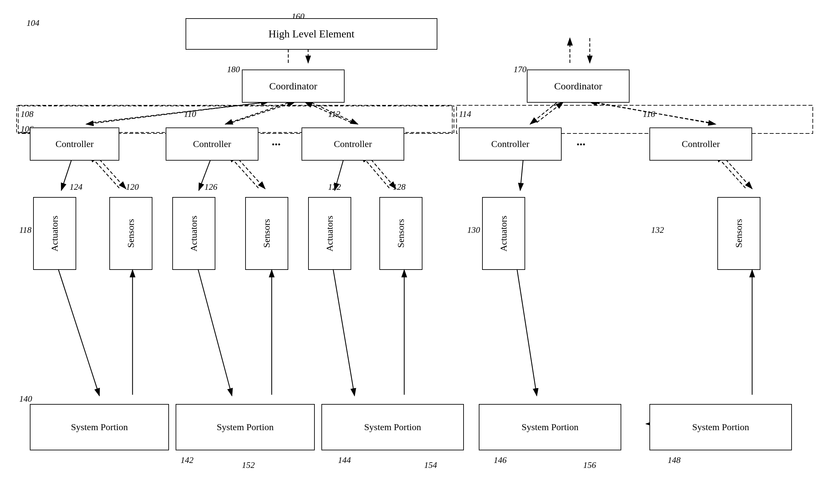 The image size is (830, 504). What do you see at coordinates (504, 234) in the screenshot?
I see `actuators-130-label: Actuators` at bounding box center [504, 234].